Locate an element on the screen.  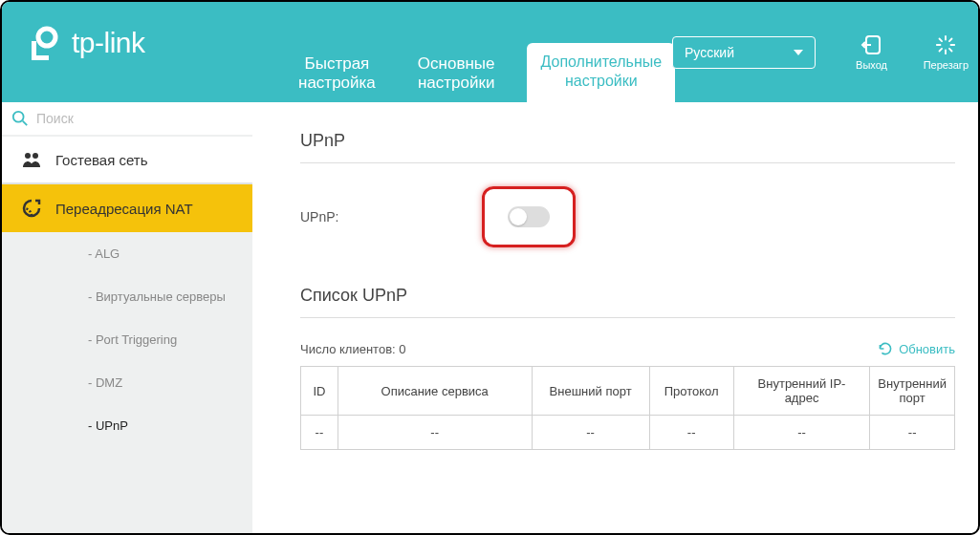
logout-icon is located at coordinates (872, 45).